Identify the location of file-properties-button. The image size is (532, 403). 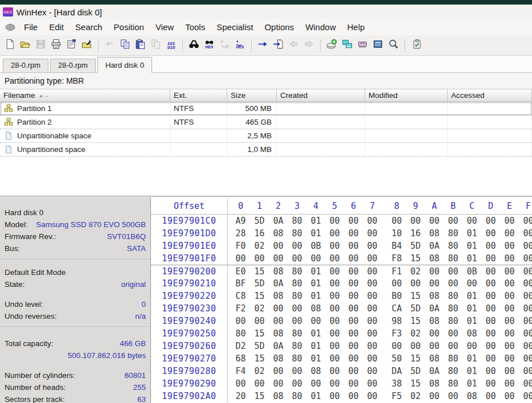
(72, 46).